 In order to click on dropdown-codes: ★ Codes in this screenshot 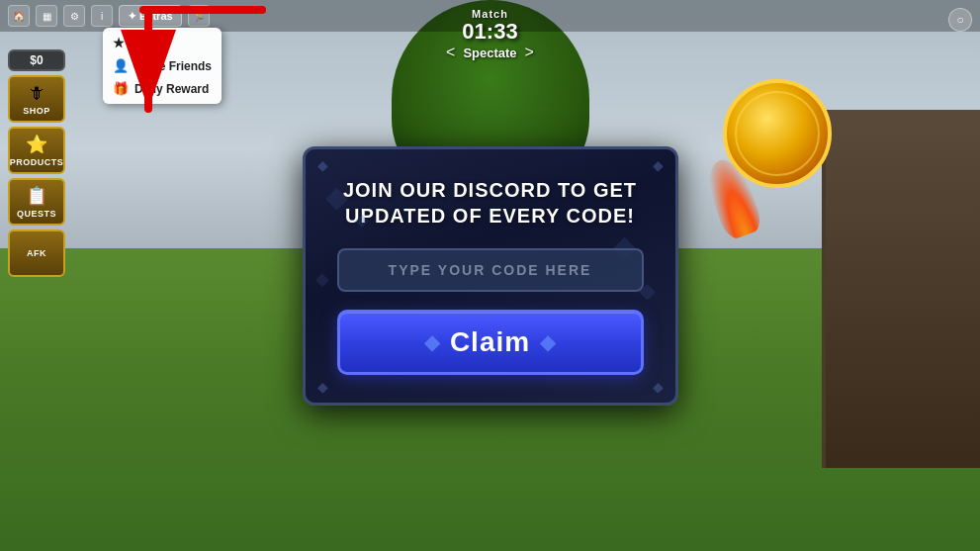, I will do `click(162, 44)`.